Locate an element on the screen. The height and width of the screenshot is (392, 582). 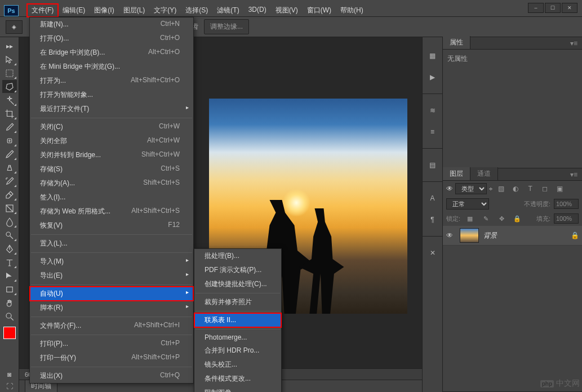
file-menu-item-28: 打印一份(Y)Alt+Shift+Ctrl+P is located at coordinates (112, 358).